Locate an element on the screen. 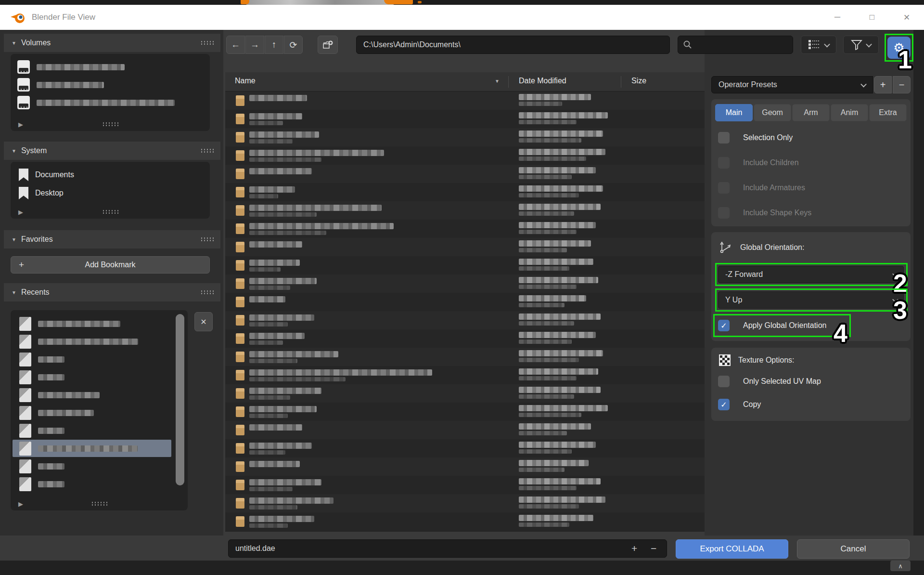 The width and height of the screenshot is (924, 575). up-axis-dropdown: Y Up is located at coordinates (811, 300).